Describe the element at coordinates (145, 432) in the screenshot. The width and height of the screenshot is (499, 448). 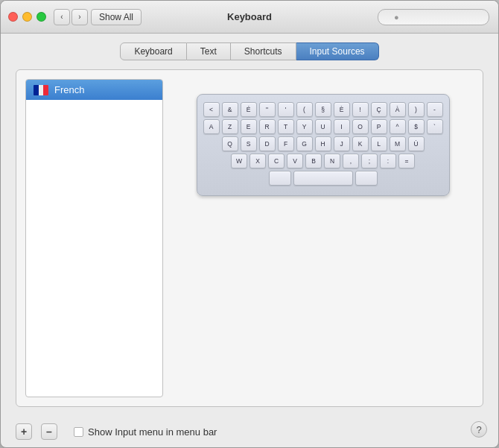
I see `show-input-menu-checkbox-area: Show Input menu in menu bar` at that location.